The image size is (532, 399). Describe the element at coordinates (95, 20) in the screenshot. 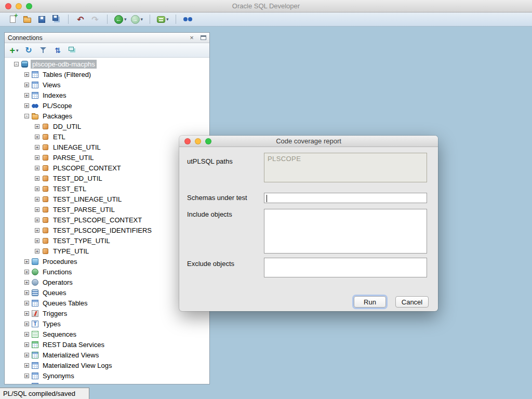

I see `redo-button: ↷` at that location.